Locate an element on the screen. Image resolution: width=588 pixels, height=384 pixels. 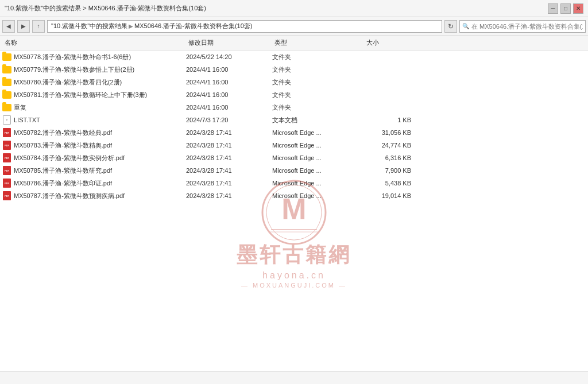
table-row: 重复 2024/4/1 16:00 文件夹 is located at coordinates (294, 107).